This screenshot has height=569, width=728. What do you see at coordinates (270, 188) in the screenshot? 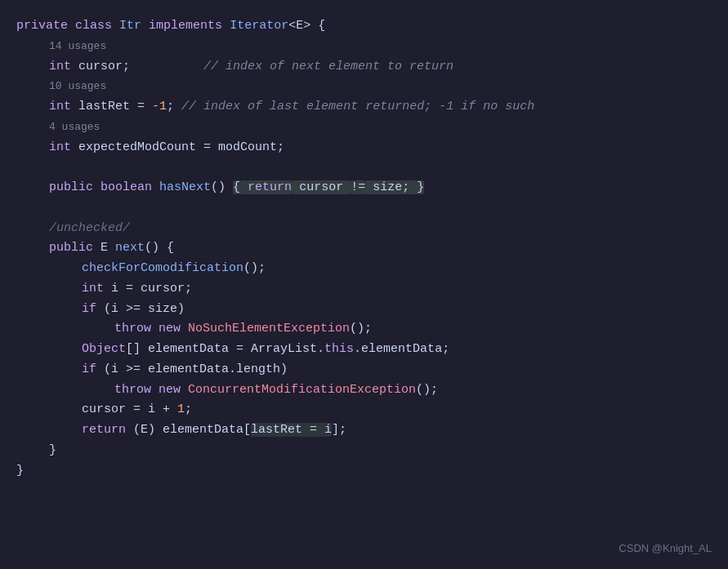
I see `kw-return-hasnext: return` at bounding box center [270, 188].